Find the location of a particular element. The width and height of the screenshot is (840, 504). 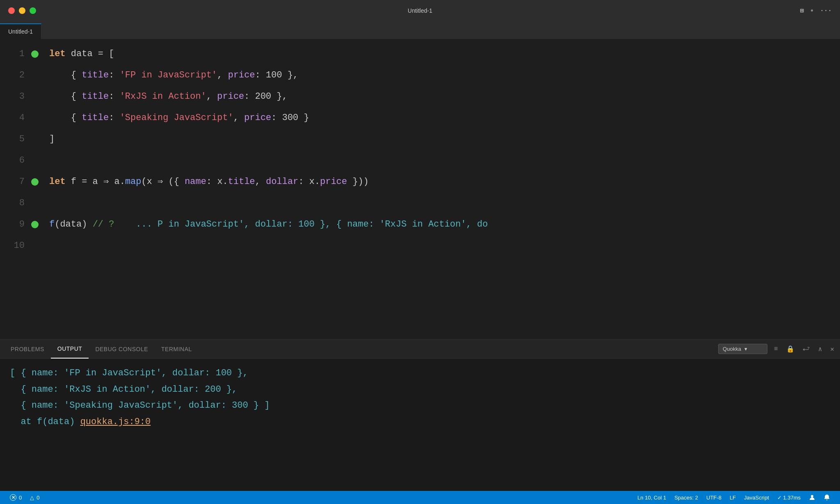

cursor-position: Ln 10, Col 1 is located at coordinates (652, 497).